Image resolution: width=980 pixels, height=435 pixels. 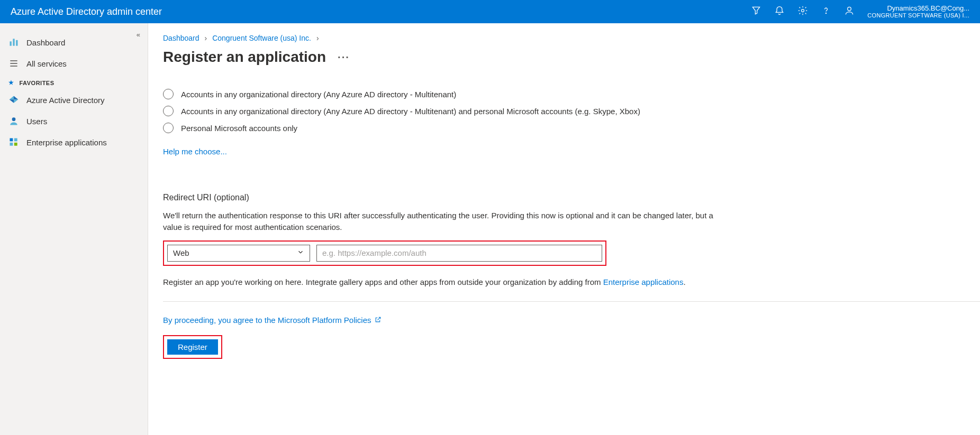 What do you see at coordinates (344, 57) in the screenshot?
I see `more-actions-icon: ···` at bounding box center [344, 57].